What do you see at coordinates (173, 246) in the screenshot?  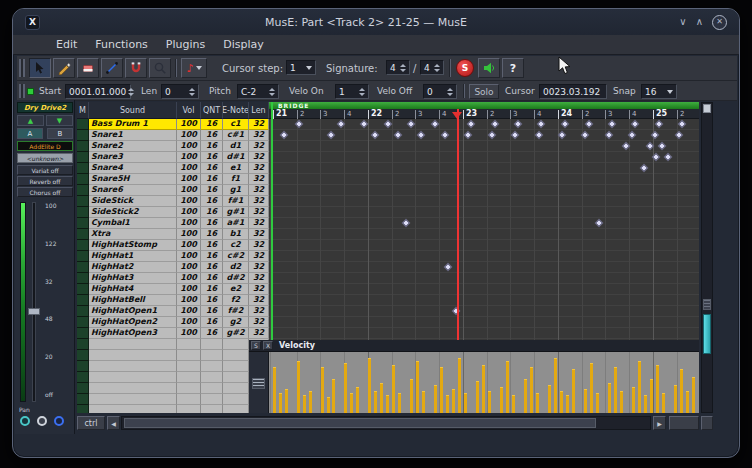 I see `drum-row: HighHatStomp10016c232` at bounding box center [173, 246].